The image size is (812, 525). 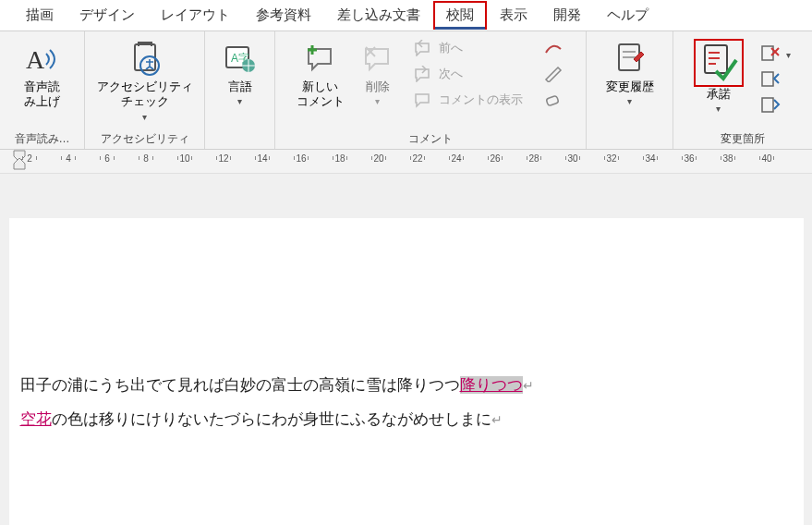 What do you see at coordinates (451, 48) in the screenshot?
I see `prev-comment-label: 前へ` at bounding box center [451, 48].